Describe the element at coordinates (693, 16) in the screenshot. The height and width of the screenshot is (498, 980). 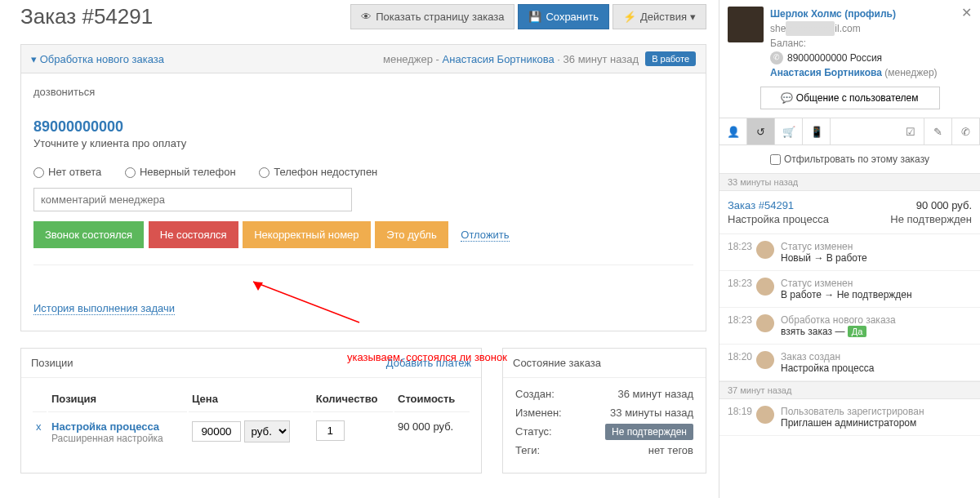
I see `chevron-down-icon: ▾` at that location.